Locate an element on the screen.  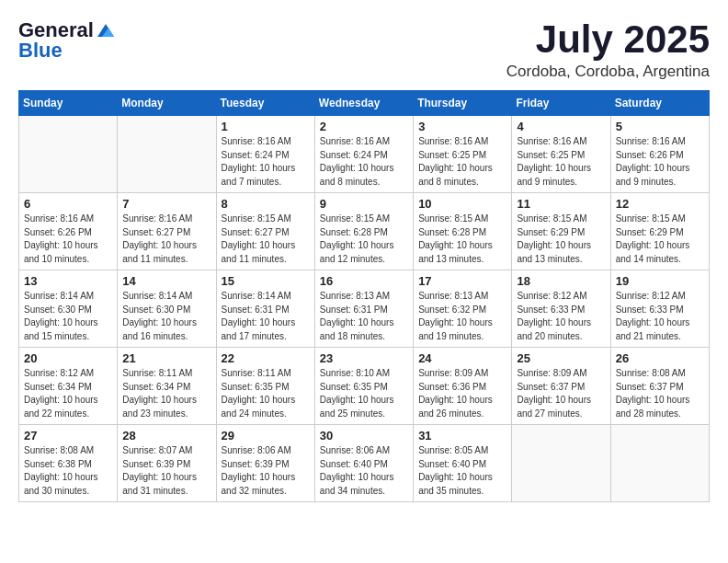
day-info: Sunrise: 8:15 AM Sunset: 6:27 PM Dayligh… is located at coordinates (266, 239).